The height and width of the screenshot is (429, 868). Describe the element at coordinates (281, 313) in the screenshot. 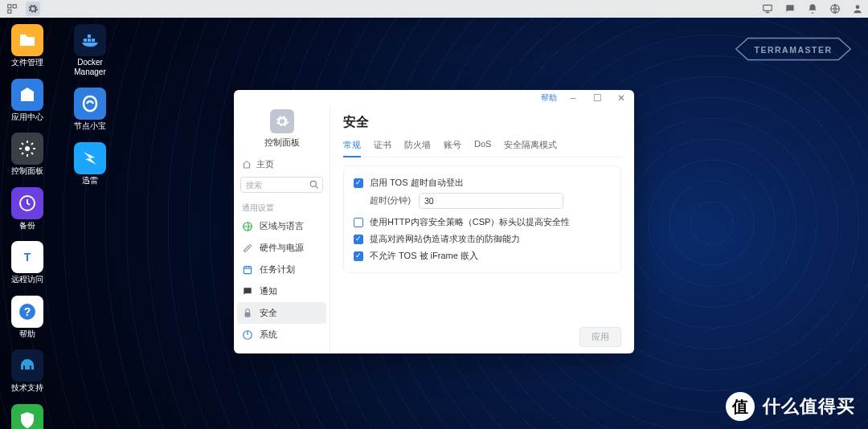

I see `sidebar-item-security: 安全` at that location.